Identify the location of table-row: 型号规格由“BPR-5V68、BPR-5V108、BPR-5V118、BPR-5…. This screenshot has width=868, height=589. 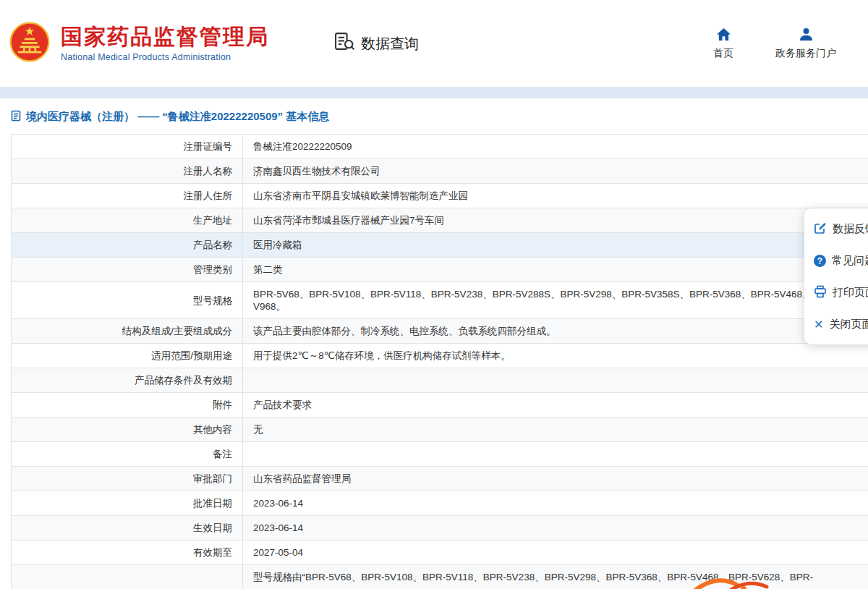
(440, 577).